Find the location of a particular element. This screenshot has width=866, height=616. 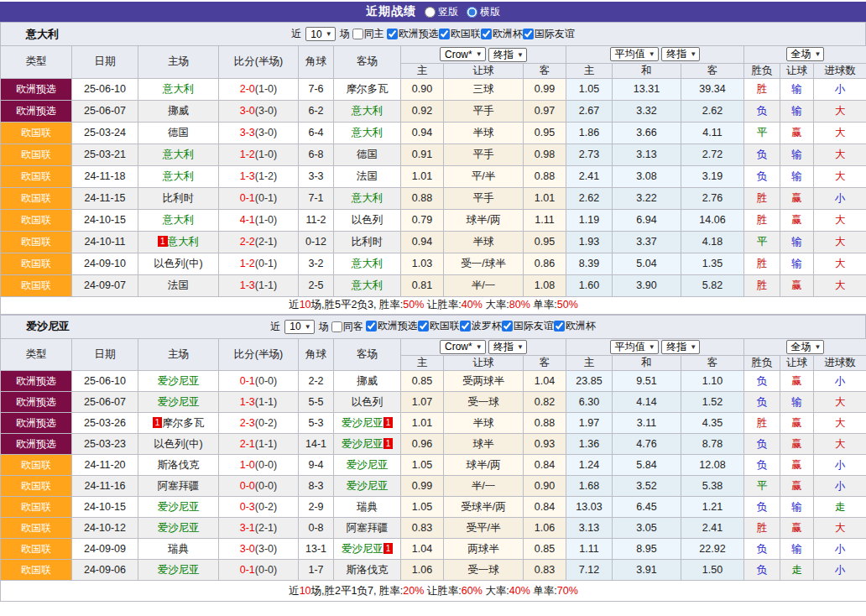

match-score: 3-0(3-0) is located at coordinates (258, 549).